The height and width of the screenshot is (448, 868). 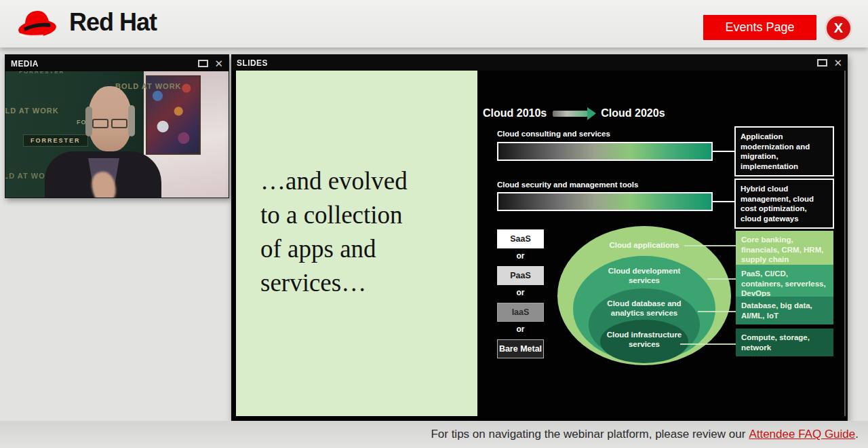 What do you see at coordinates (760, 27) in the screenshot?
I see `events-page-button: Events Page` at bounding box center [760, 27].